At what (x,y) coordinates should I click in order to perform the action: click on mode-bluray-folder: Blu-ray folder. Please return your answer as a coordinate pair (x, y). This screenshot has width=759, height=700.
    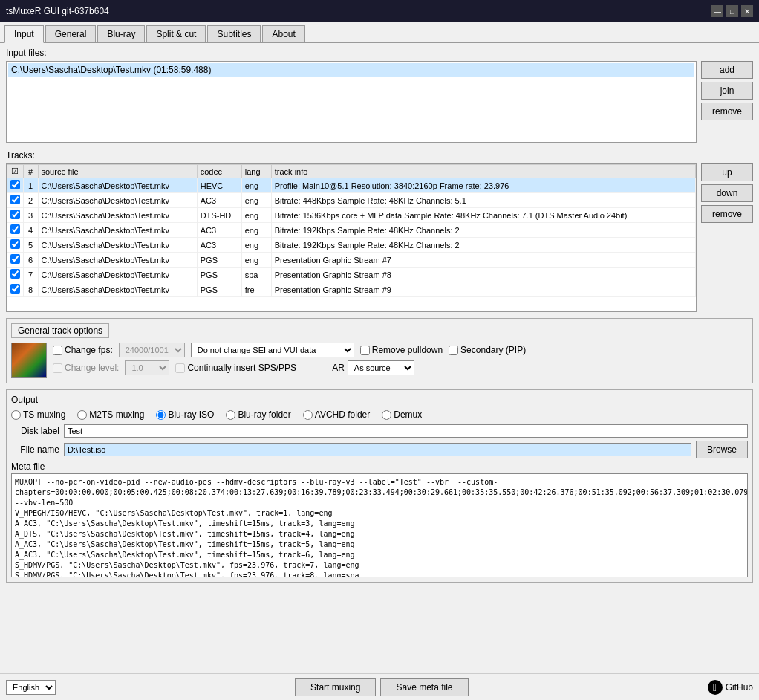
    Looking at the image, I should click on (258, 415).